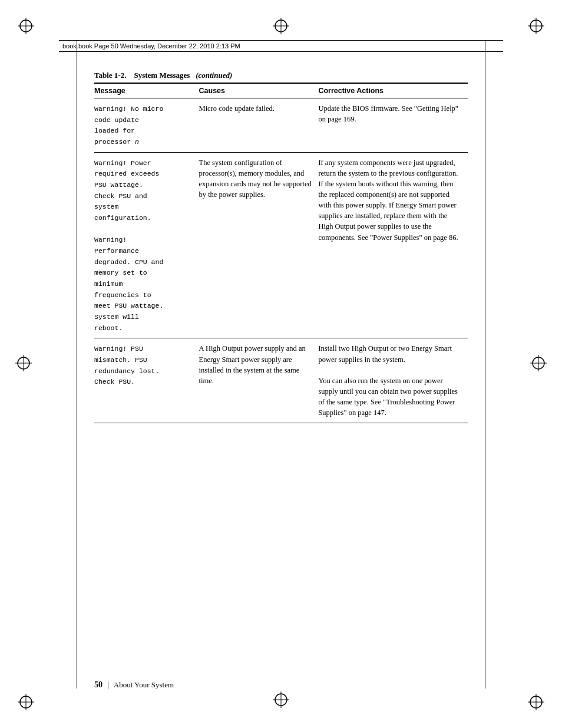 The image size is (562, 728). Describe the element at coordinates (281, 701) in the screenshot. I see `reg-mark-bottom-center` at that location.